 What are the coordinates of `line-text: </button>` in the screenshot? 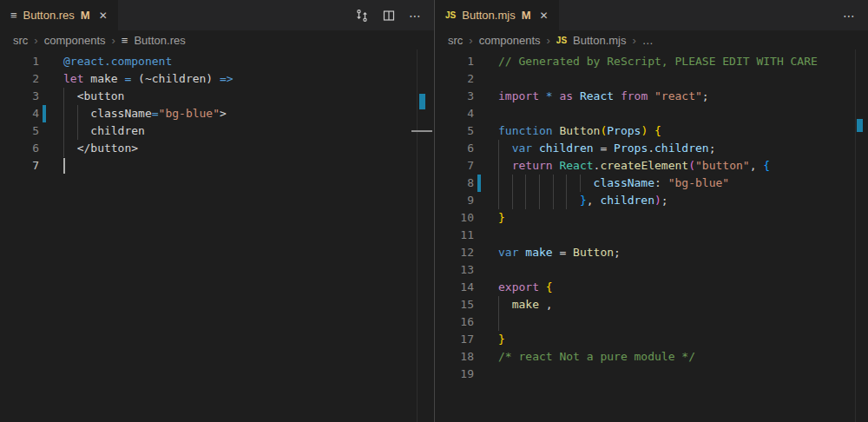 It's located at (248, 148).